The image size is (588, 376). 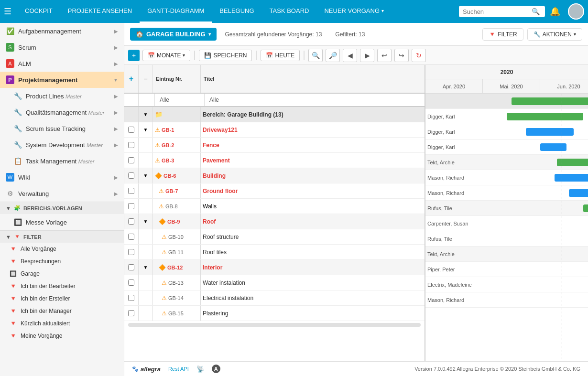 What do you see at coordinates (18, 222) in the screenshot?
I see `template-icon: 🔲` at bounding box center [18, 222].